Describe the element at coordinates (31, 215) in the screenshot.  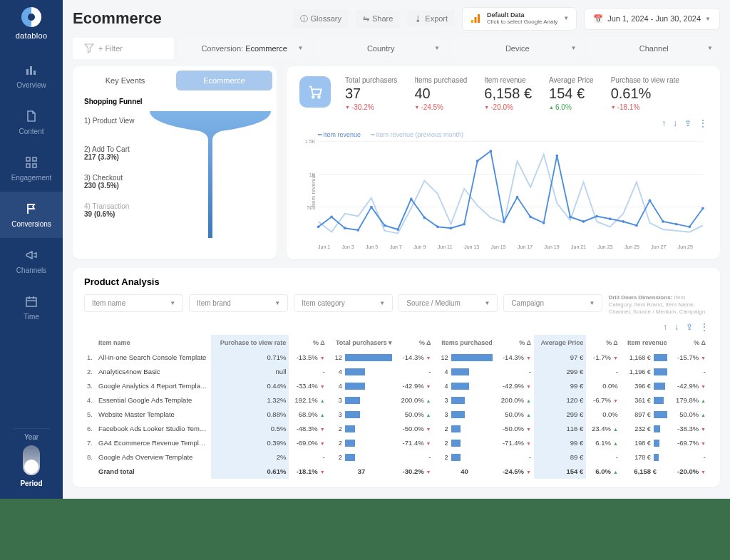
I see `sidebar-item-conversions: Conversions` at that location.